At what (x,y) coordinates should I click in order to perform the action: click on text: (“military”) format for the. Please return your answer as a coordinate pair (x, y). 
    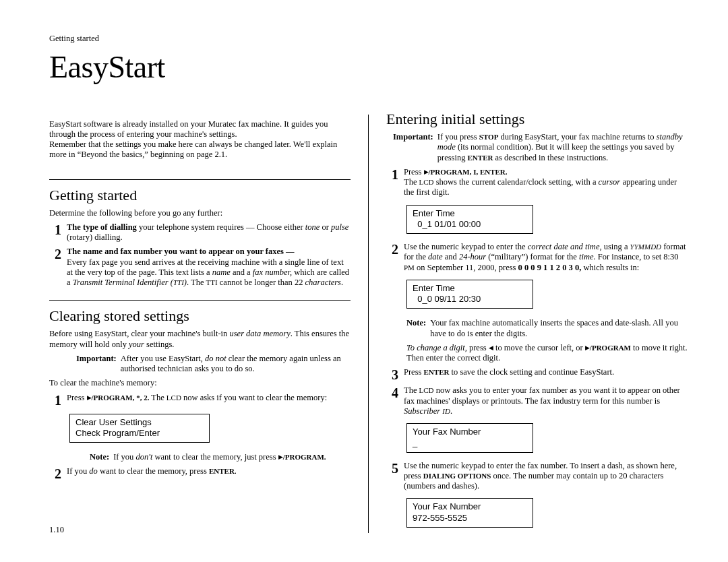
    Looking at the image, I should click on (533, 257).